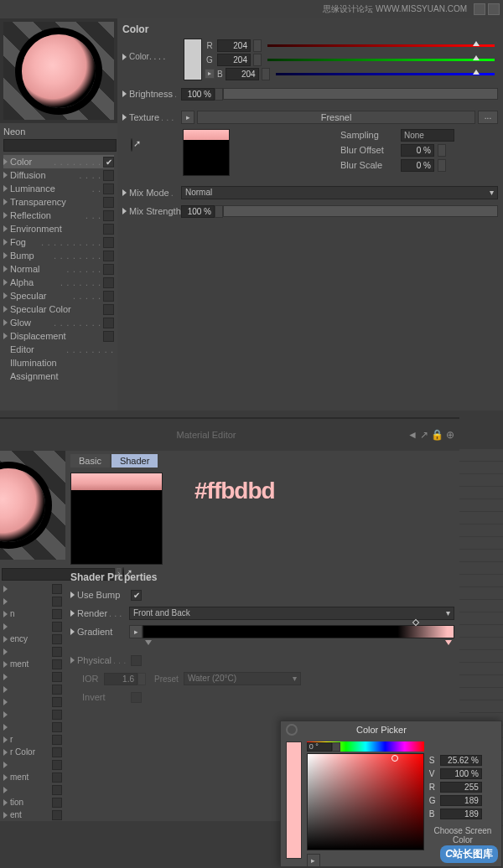 The image size is (503, 868). I want to click on mixstrength-input: 100 %, so click(198, 211).